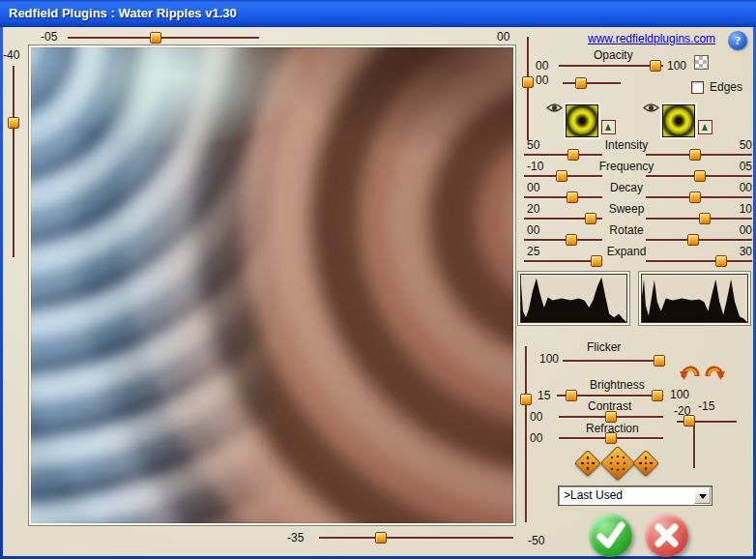 The width and height of the screenshot is (756, 559). Describe the element at coordinates (739, 166) in the screenshot. I see `param-right-value: 05` at that location.